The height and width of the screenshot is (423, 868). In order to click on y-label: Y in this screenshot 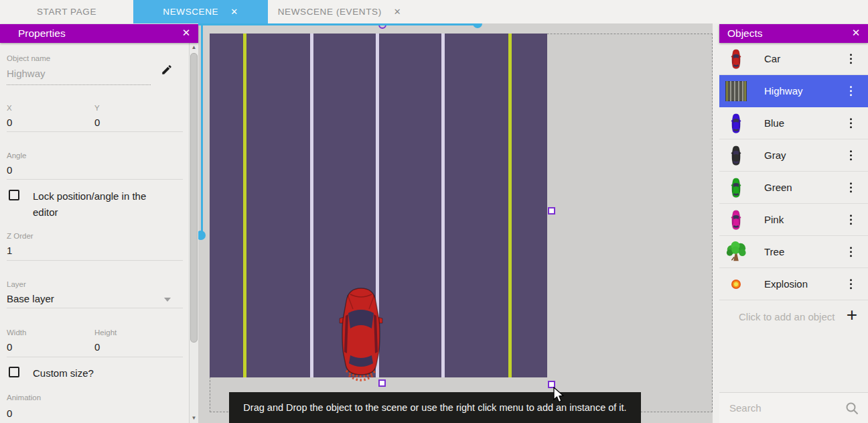, I will do `click(97, 108)`.